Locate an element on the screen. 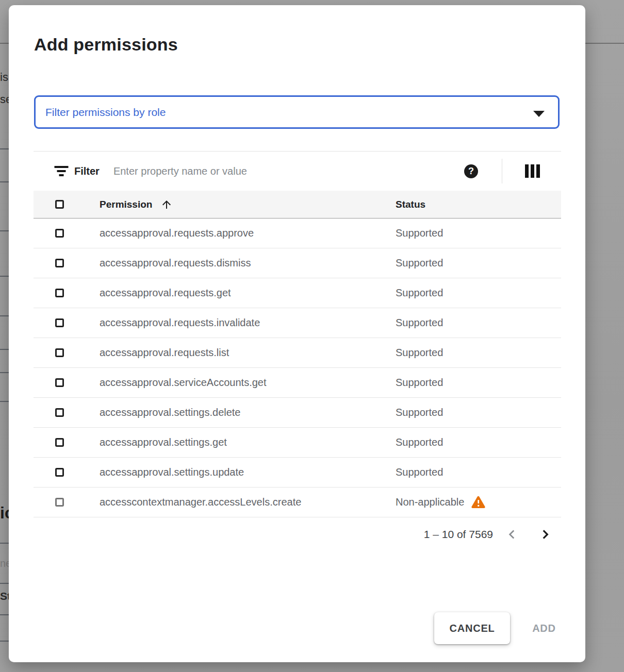 The image size is (624, 672). cancel-button: CANCEL is located at coordinates (472, 628).